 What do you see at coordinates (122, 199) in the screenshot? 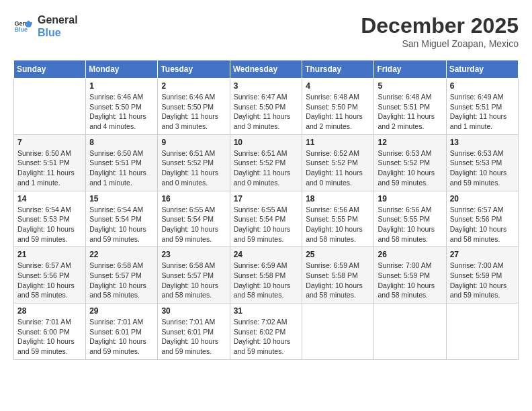
I see `day-number: 15` at bounding box center [122, 199].